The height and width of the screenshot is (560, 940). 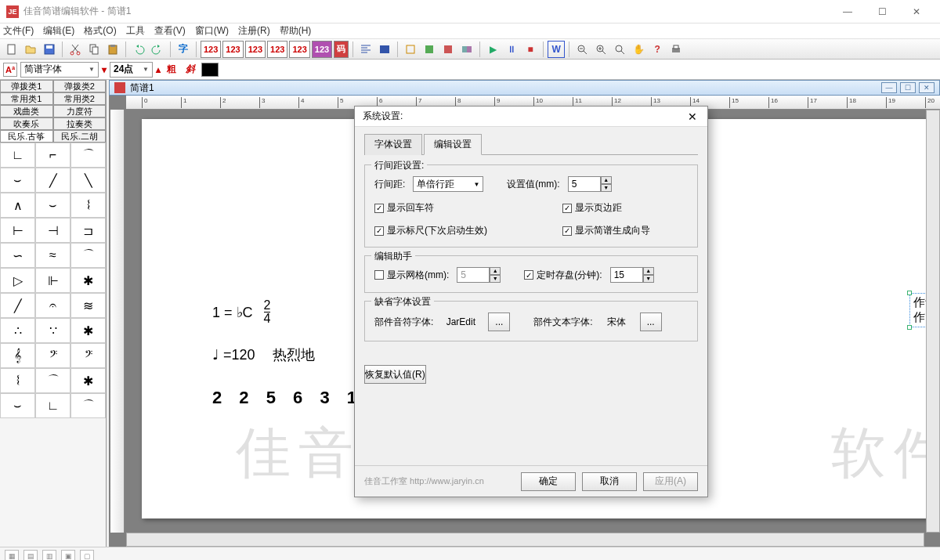 I want to click on palette-cell-13: ≈, so click(x=53, y=255).